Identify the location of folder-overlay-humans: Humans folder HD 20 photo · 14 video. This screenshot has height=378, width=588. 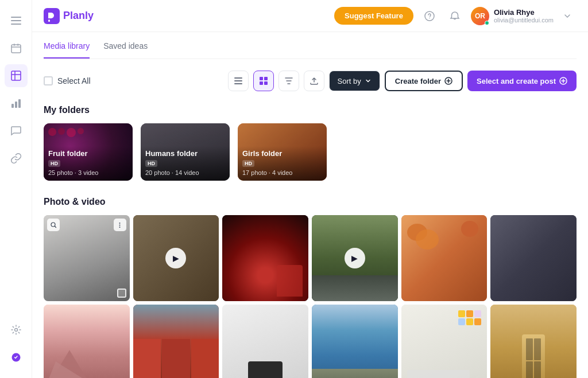
(185, 152).